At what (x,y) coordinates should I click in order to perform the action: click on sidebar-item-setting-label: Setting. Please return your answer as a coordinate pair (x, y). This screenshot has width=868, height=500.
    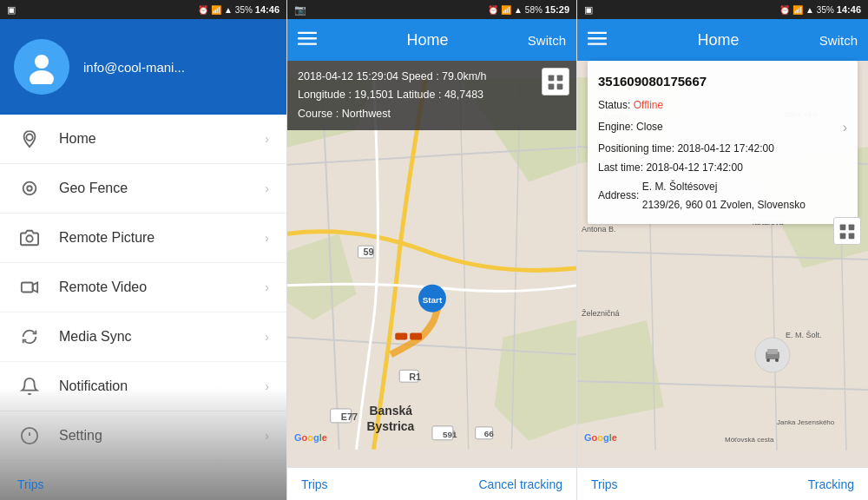
    Looking at the image, I should click on (161, 436).